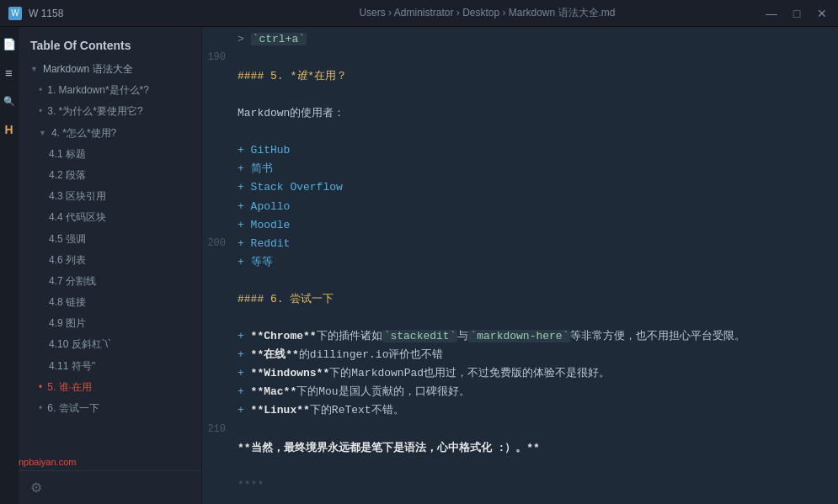  I want to click on file-icon: 📄, so click(9, 44).